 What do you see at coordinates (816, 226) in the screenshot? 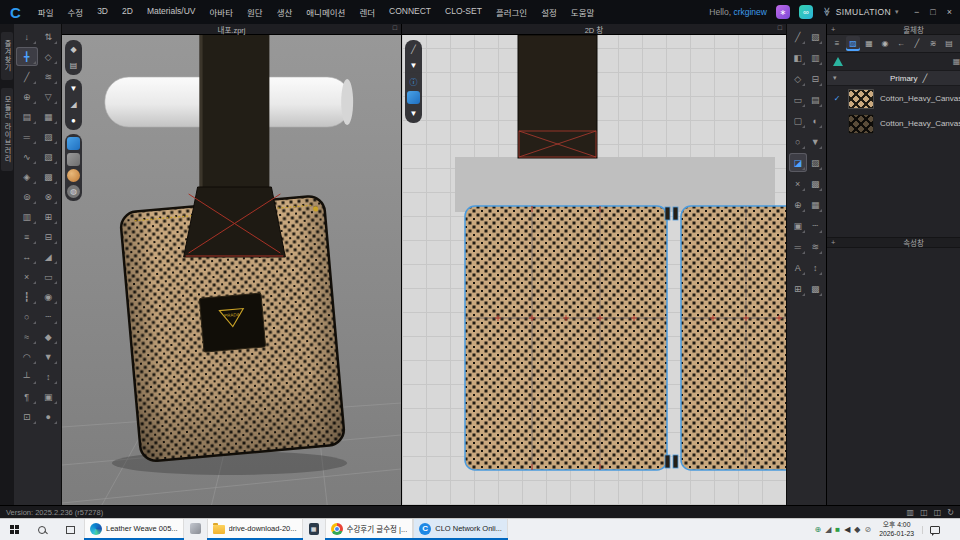
I see `topstitch-2d-tool: ┄` at bounding box center [816, 226].